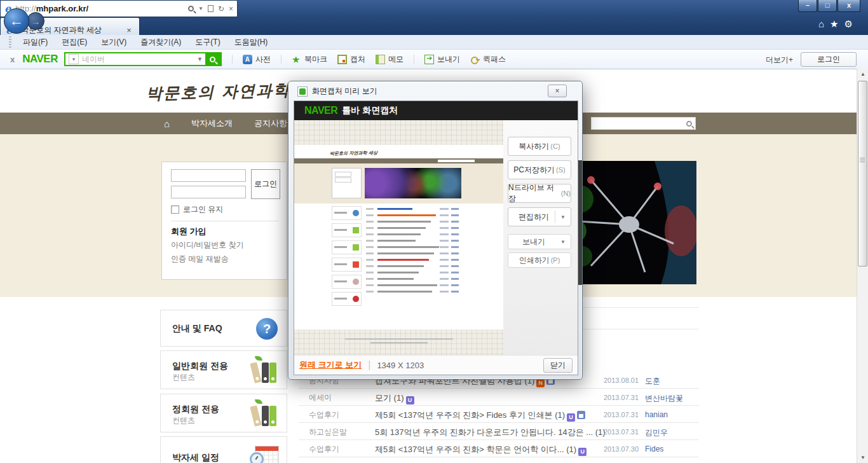 The width and height of the screenshot is (868, 463). What do you see at coordinates (271, 123) in the screenshot?
I see `nav-item-notice: 공지사항` at bounding box center [271, 123].